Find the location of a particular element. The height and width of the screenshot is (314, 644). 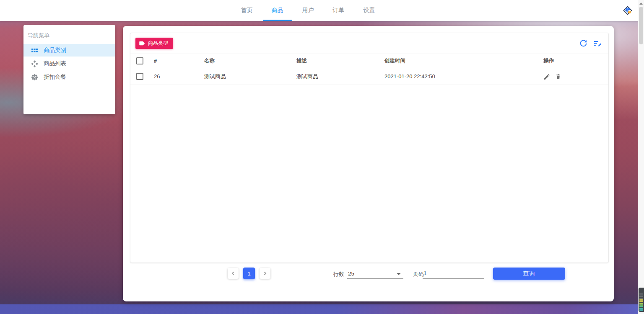

column-header-description: 描述 is located at coordinates (340, 61).